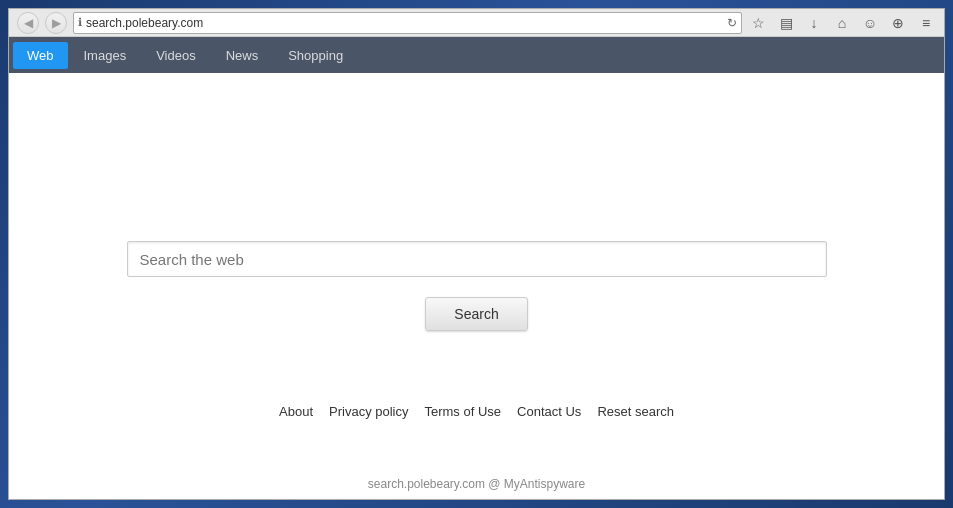 This screenshot has height=508, width=953. Describe the element at coordinates (176, 56) in the screenshot. I see `tab-videos: Videos` at that location.